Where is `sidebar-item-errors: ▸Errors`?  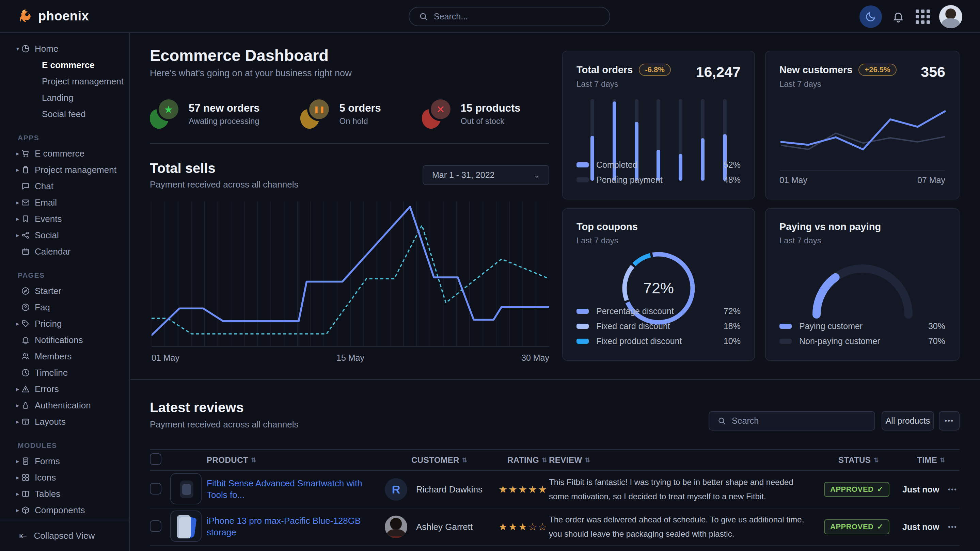 sidebar-item-errors: ▸Errors is located at coordinates (65, 389).